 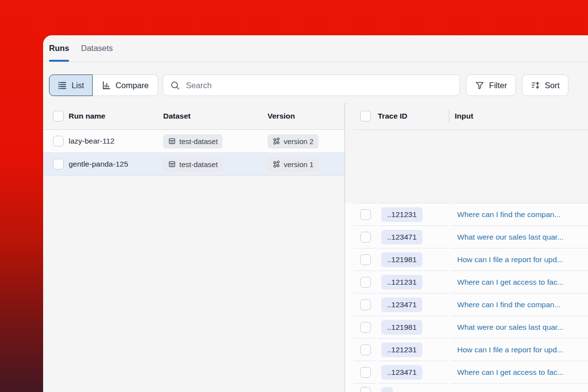 What do you see at coordinates (518, 117) in the screenshot?
I see `column-header-input: Input` at bounding box center [518, 117].